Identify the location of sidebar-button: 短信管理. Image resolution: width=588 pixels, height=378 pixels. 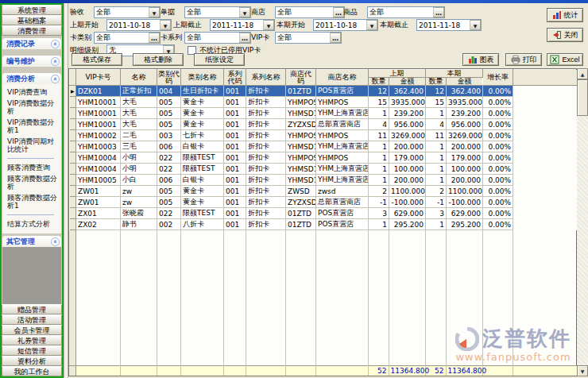
(32, 351).